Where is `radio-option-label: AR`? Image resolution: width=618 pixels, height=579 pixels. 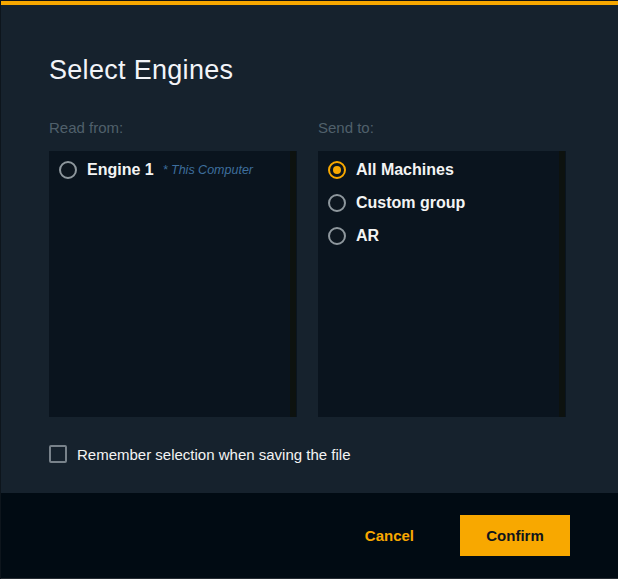 radio-option-label: AR is located at coordinates (368, 236).